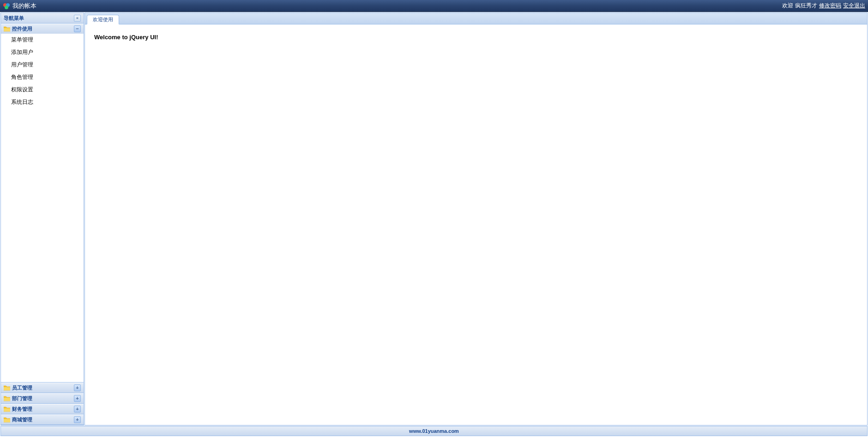  I want to click on sidebar: 导航菜单 « 控件使用, so click(42, 219).